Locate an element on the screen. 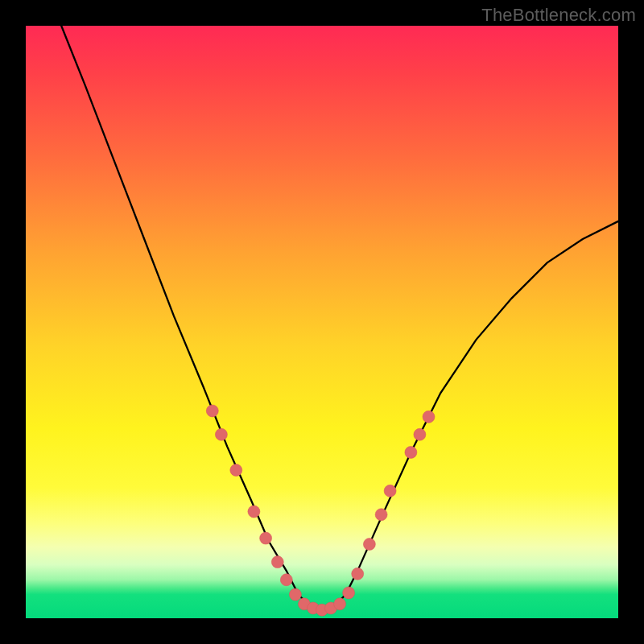 The height and width of the screenshot is (644, 644). curve-markers is located at coordinates (320, 510).